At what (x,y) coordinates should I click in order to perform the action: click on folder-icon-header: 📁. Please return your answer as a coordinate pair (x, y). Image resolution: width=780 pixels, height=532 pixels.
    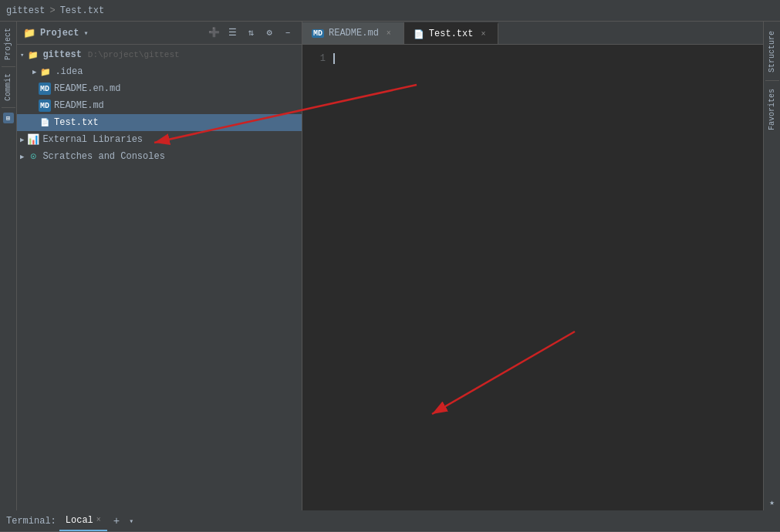
    Looking at the image, I should click on (29, 33).